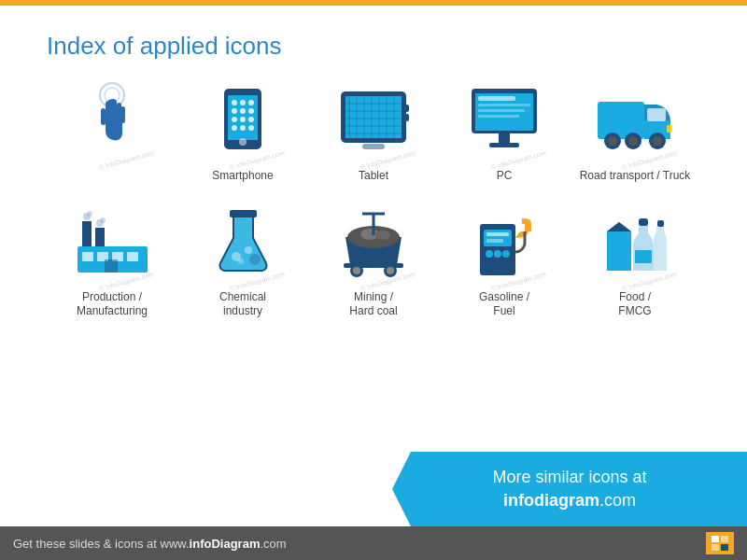 Image resolution: width=747 pixels, height=560 pixels. Describe the element at coordinates (149, 543) in the screenshot. I see `footer-text: Get these slides & icons at www.infoDiag…` at that location.